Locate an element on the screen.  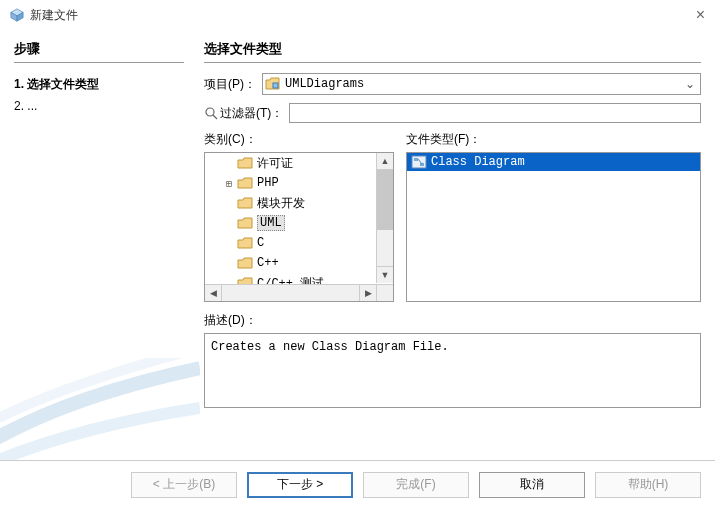
tree-item-label: C is located at coordinates (260, 243).